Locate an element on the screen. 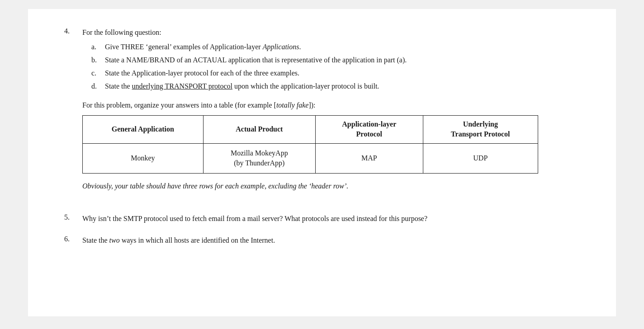  answer-table: General Application Actual Product Appli… is located at coordinates (310, 145).